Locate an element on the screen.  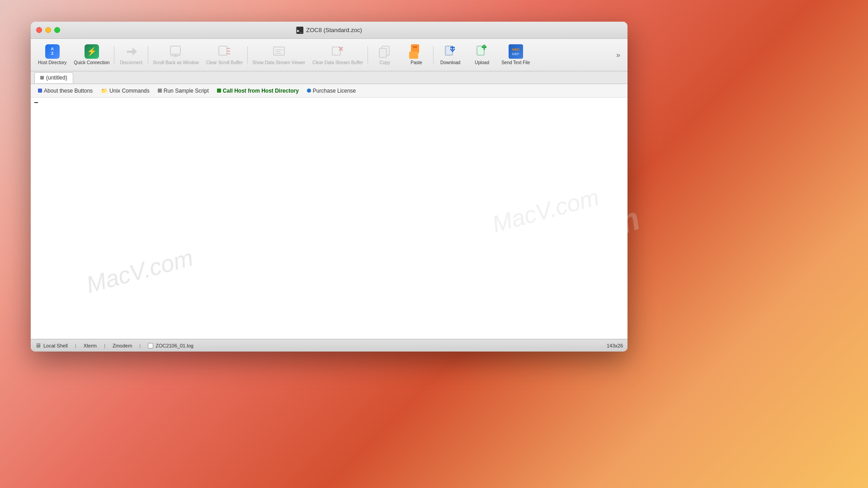
copy-icon is located at coordinates (385, 52).